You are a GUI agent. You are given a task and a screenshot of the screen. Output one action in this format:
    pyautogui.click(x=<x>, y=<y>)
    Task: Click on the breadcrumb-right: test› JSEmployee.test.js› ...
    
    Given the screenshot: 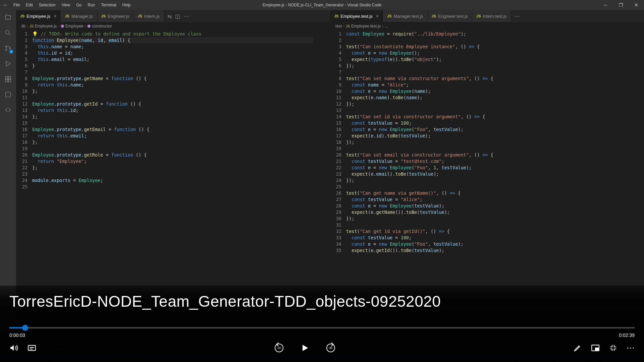 What is the action you would take?
    pyautogui.click(x=487, y=26)
    